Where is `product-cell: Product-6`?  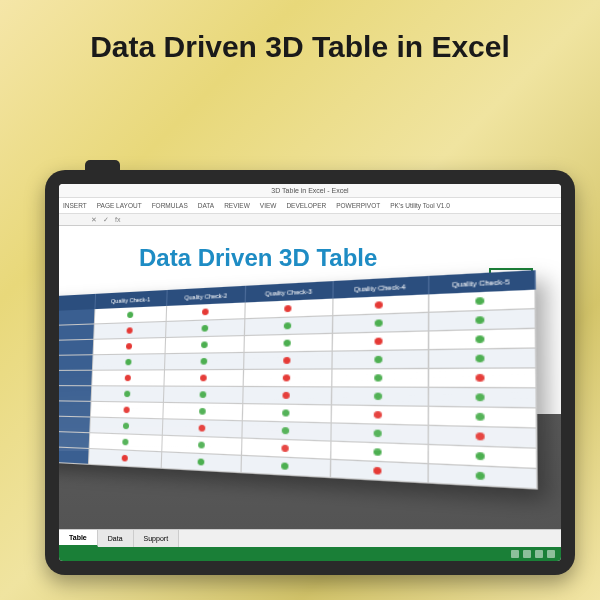 product-cell: Product-6 is located at coordinates (76, 394).